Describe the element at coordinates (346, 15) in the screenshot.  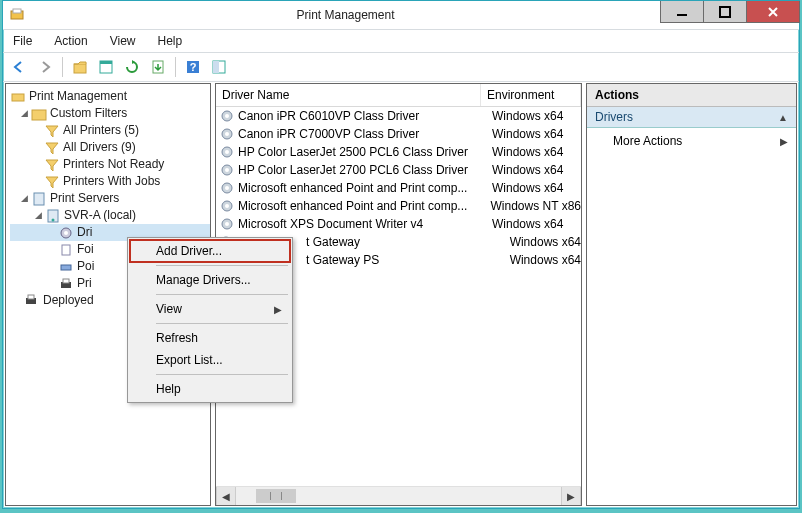
I see `window-title: Print Management` at that location.